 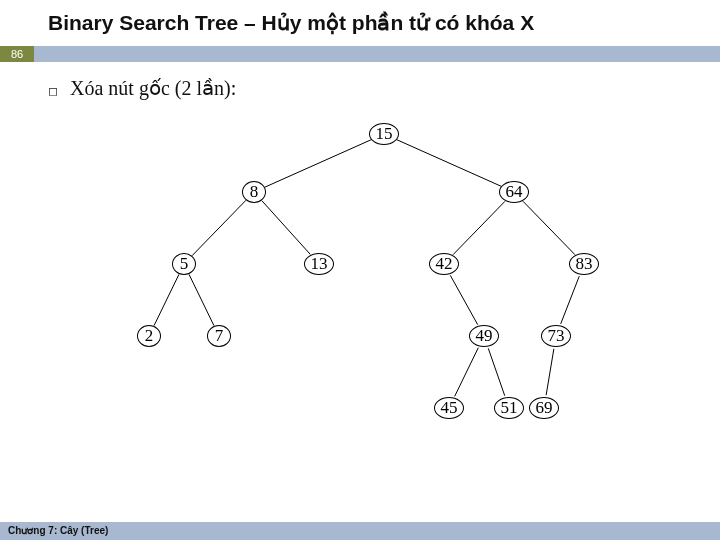 I want to click on tree-node: 51, so click(x=509, y=408).